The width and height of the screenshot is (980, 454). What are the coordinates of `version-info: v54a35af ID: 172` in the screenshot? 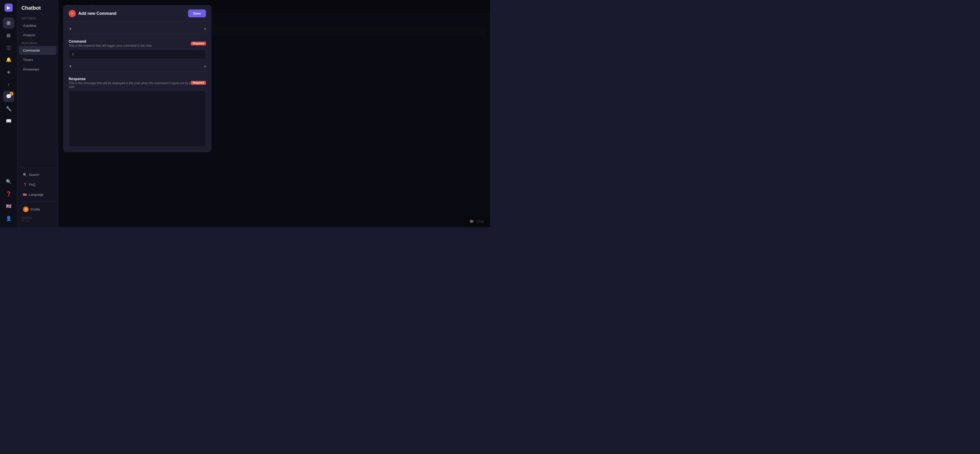 It's located at (38, 220).